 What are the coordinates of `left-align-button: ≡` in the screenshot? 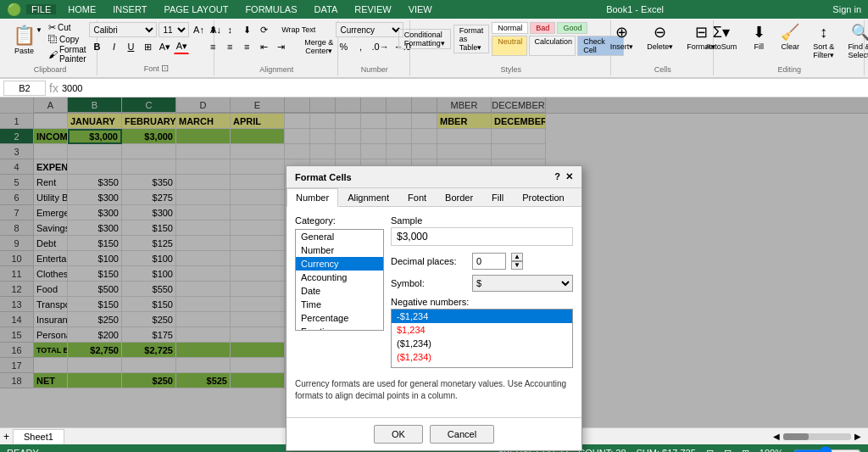 It's located at (213, 47).